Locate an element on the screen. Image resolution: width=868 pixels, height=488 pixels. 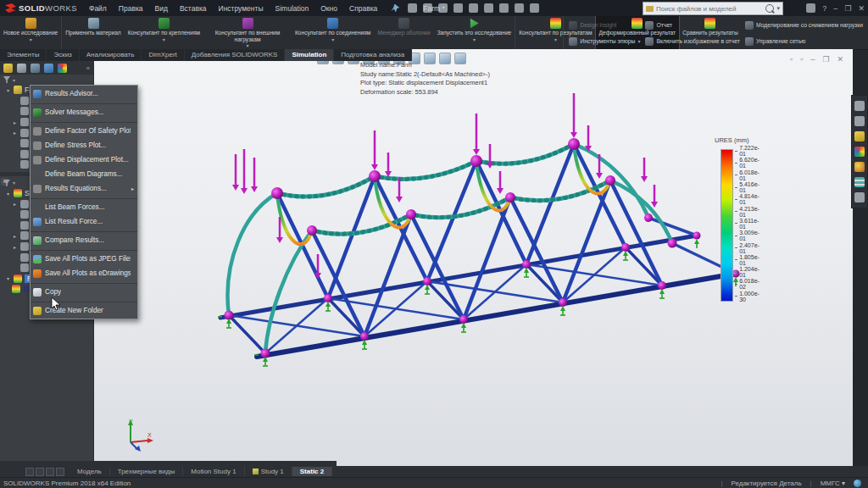
toolbar-small-button: Отчет is located at coordinates (692, 25).